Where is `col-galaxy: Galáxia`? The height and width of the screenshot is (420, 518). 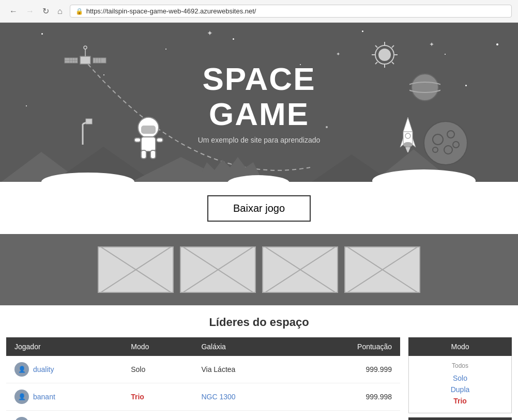
col-galaxy: Galáxia is located at coordinates (244, 347).